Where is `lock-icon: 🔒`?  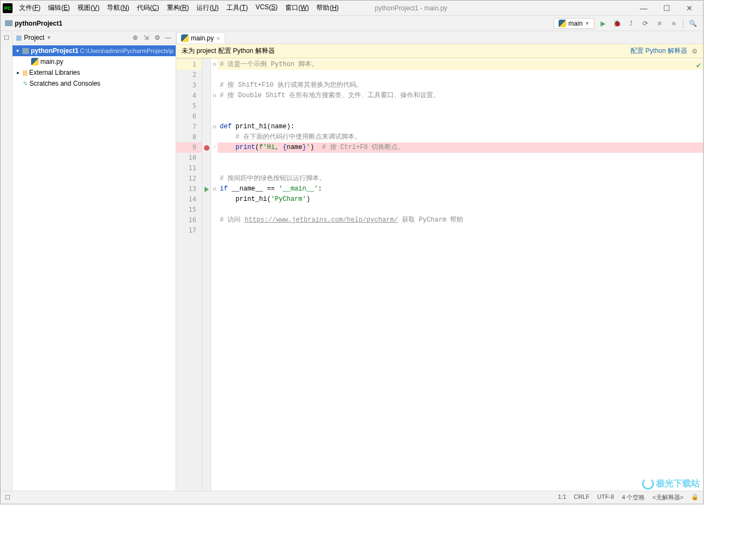 lock-icon: 🔒 is located at coordinates (695, 498).